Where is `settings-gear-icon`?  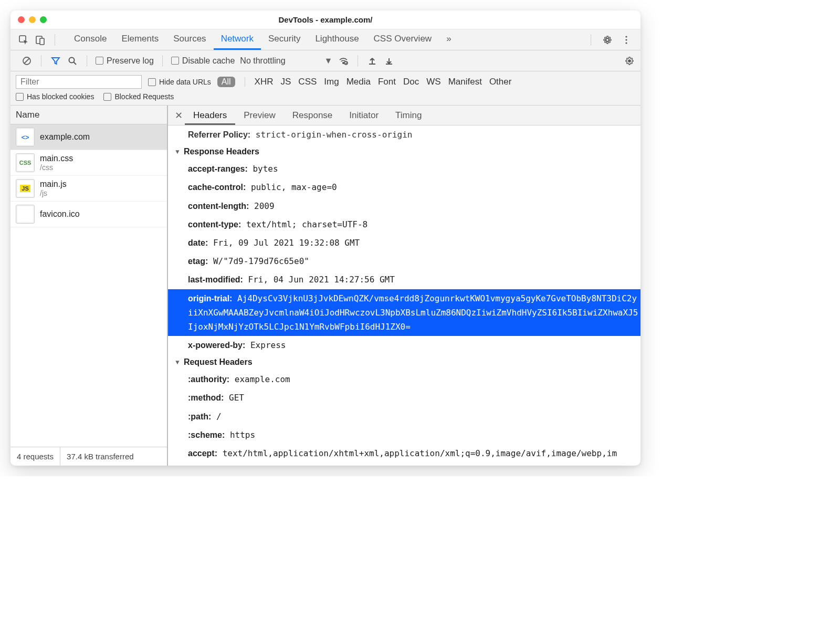
settings-gear-icon is located at coordinates (607, 40).